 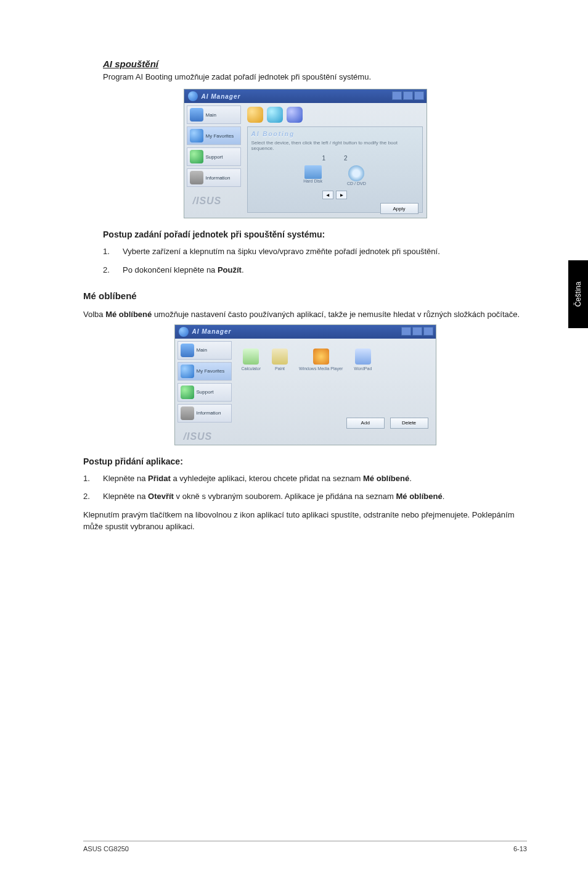 What do you see at coordinates (399, 208) in the screenshot?
I see `apply-button: Apply` at bounding box center [399, 208].